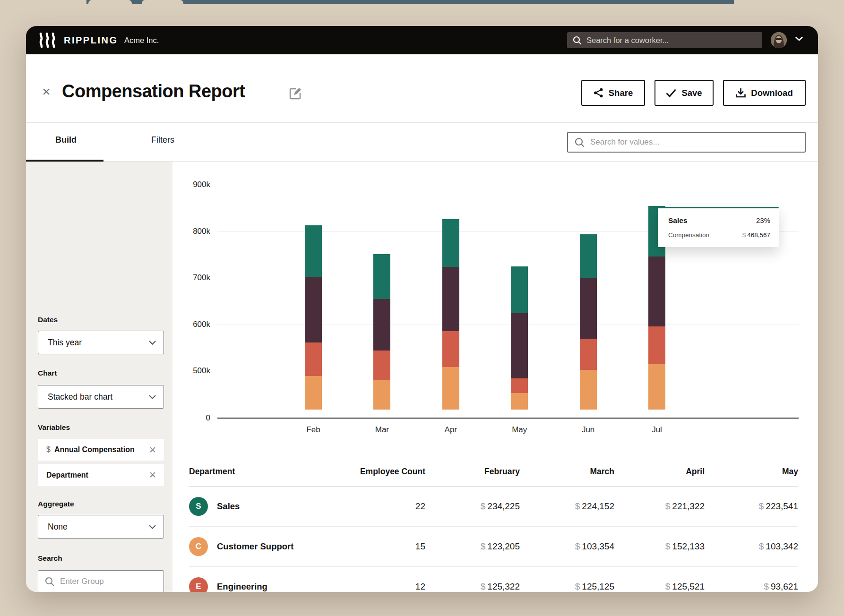  I want to click on top-navigation-bar: RIPPLING Acme Inc. Search for a coworker…, so click(422, 40).